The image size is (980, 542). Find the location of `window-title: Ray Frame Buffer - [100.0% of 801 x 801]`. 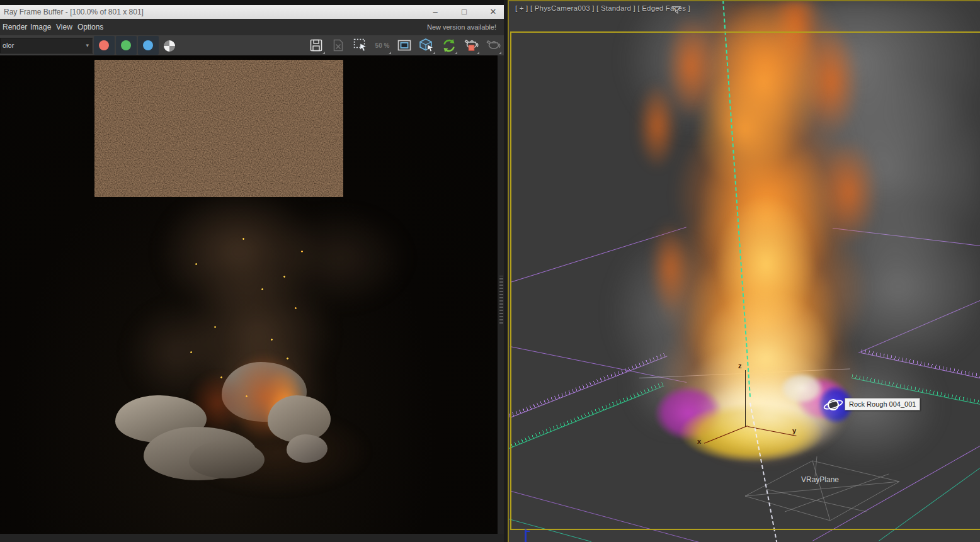

window-title: Ray Frame Buffer - [100.0% of 801 x 801] is located at coordinates (74, 12).